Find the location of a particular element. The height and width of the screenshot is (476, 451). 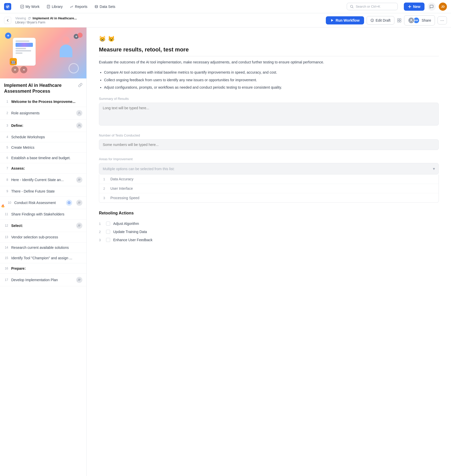

breadcrumb: Library / Bryan's Farm is located at coordinates (169, 22).